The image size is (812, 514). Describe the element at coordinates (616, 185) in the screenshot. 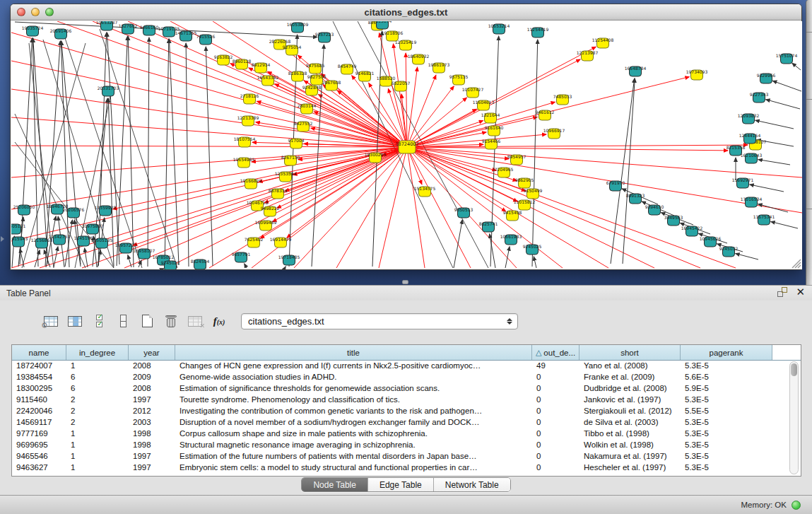

I see `graph-node-6791970: 6791970` at that location.